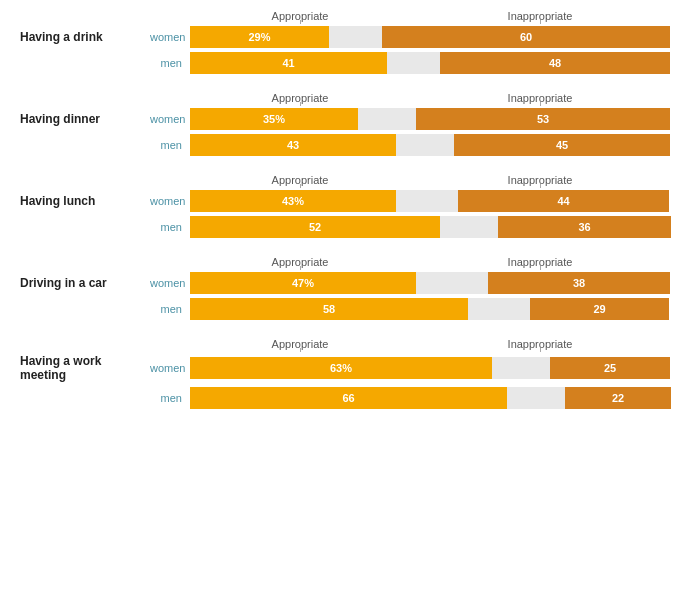  Describe the element at coordinates (341, 368) in the screenshot. I see `appropriate-bar: 63%` at that location.